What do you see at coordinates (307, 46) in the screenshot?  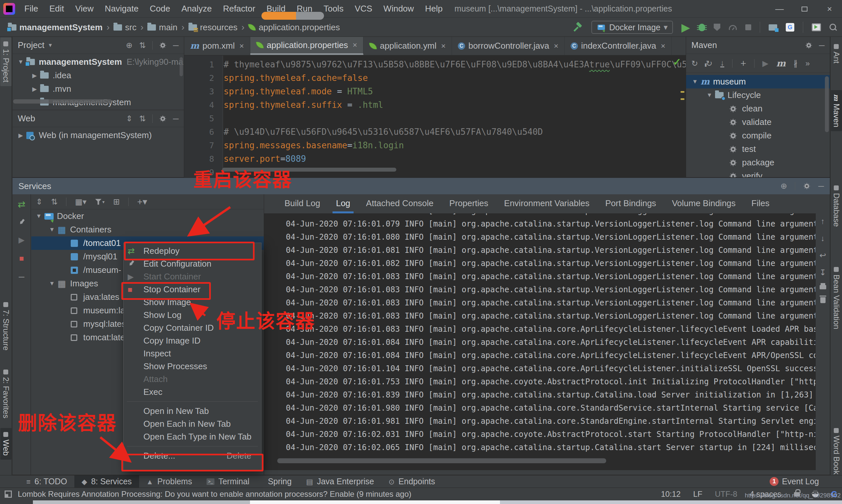 I see `editor-tab-application-properties: application.properties×` at bounding box center [307, 46].